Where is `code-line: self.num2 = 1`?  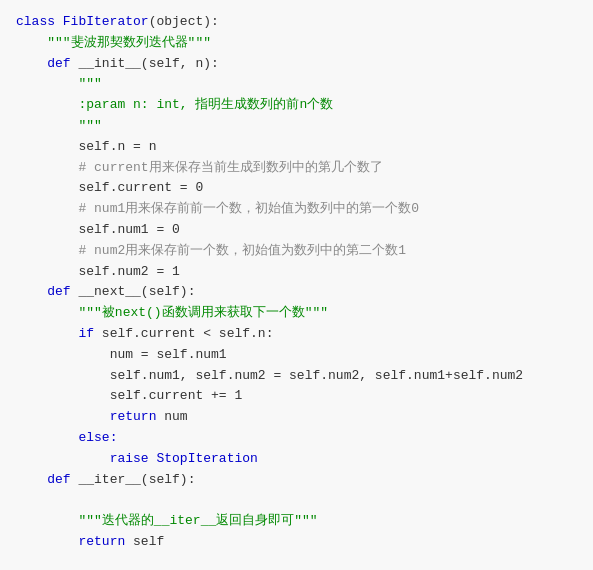 code-line: self.num2 = 1 is located at coordinates (296, 272).